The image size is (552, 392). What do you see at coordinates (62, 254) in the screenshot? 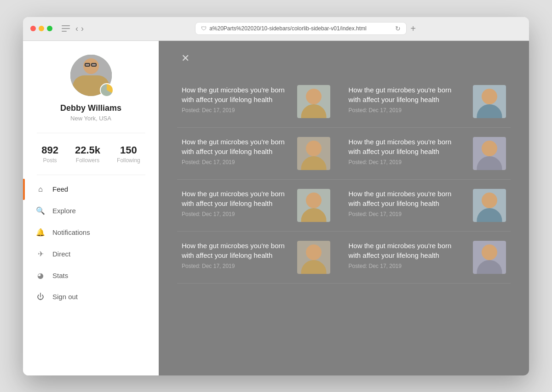
I see `sidebar-item-direct-label: Direct` at bounding box center [62, 254].